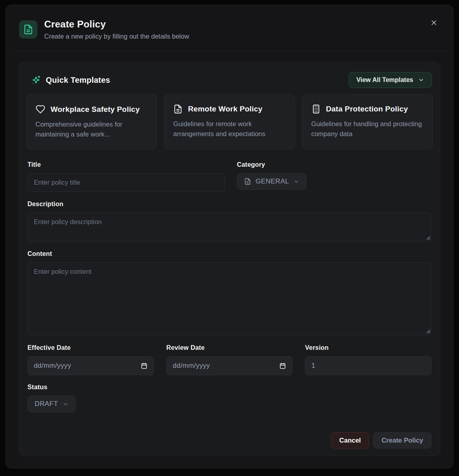  What do you see at coordinates (229, 122) in the screenshot?
I see `template-cards: Workplace Safety Policy Comprehensive gu…` at bounding box center [229, 122].